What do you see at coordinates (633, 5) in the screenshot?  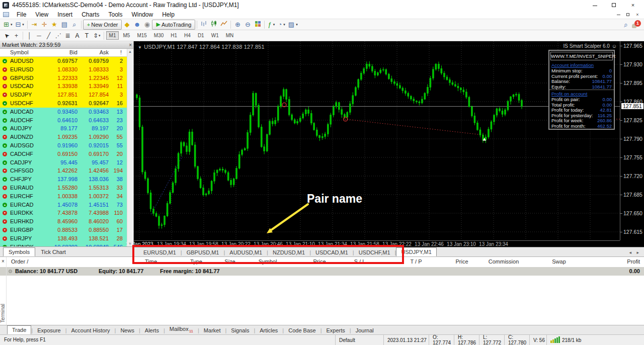 I see `close-icon: ×` at bounding box center [633, 5].